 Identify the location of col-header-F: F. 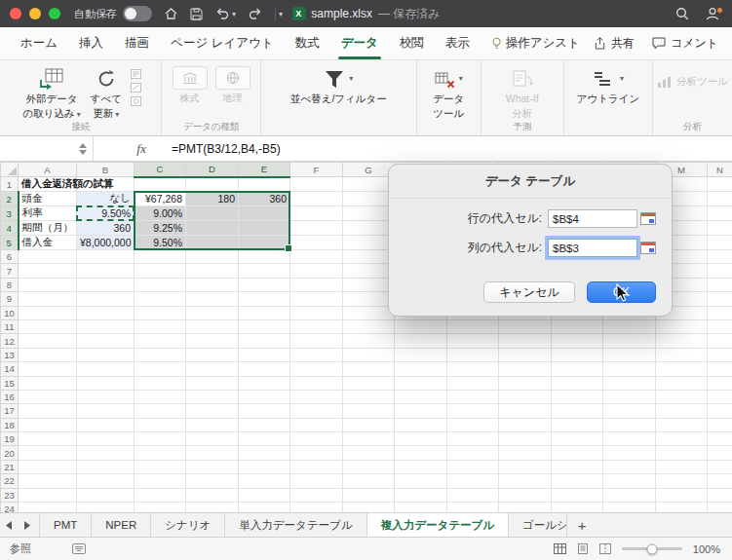
(317, 169).